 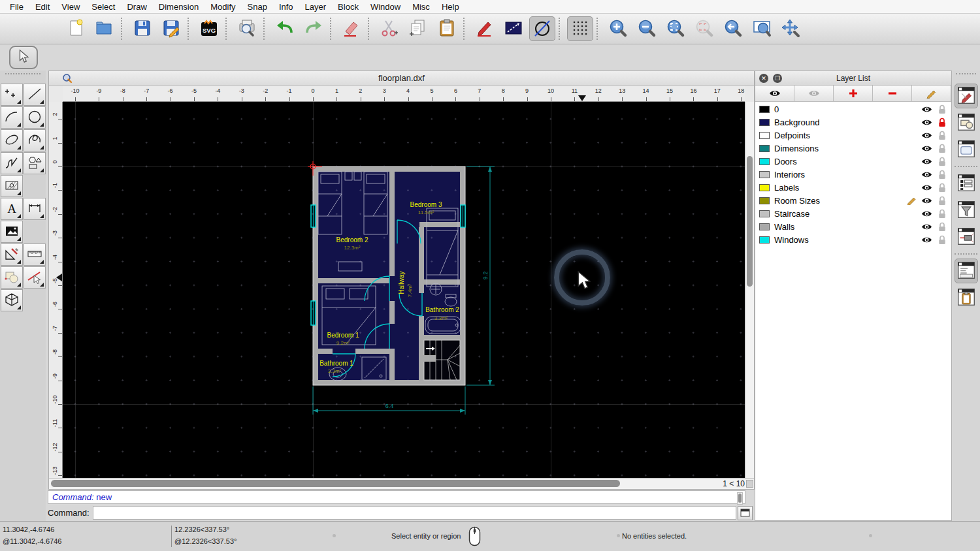 What do you see at coordinates (336, 483) in the screenshot?
I see `hscroll-thumb` at bounding box center [336, 483].